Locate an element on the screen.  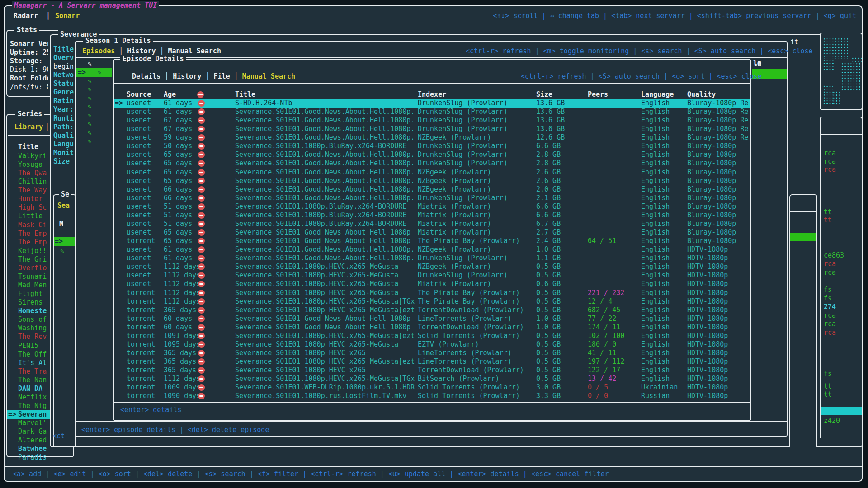
series-item: Flight is located at coordinates (33, 294).